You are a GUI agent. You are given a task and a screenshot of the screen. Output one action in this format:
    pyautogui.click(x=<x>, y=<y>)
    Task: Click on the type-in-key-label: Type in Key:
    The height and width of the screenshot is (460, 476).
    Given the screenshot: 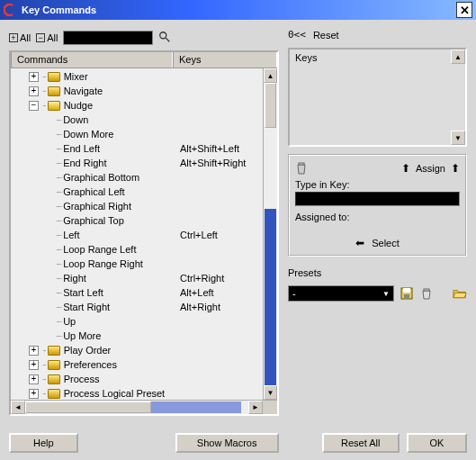 What is the action you would take?
    pyautogui.click(x=378, y=185)
    